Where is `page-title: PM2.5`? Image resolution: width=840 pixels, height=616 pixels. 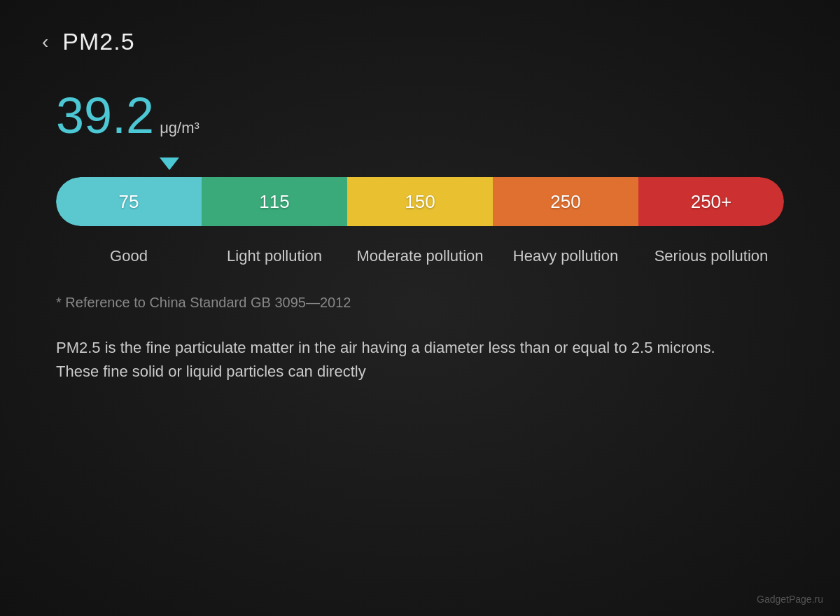
page-title: PM2.5 is located at coordinates (98, 42).